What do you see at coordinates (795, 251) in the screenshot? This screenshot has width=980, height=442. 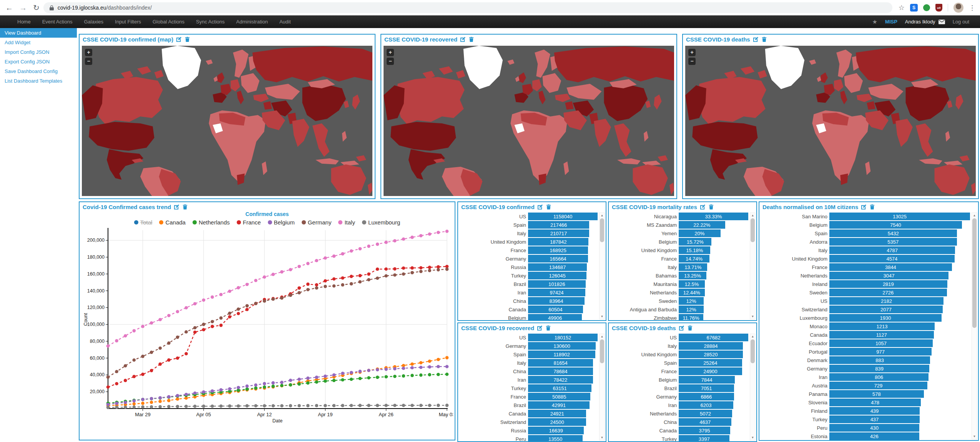 I see `bar-label: Italy` at bounding box center [795, 251].